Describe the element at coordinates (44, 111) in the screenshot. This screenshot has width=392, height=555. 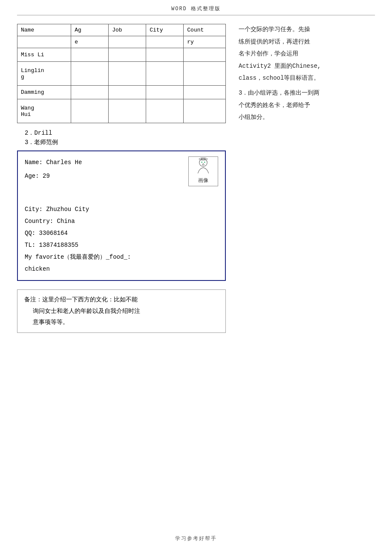
I see `cell-wang-hui: WangHui` at that location.